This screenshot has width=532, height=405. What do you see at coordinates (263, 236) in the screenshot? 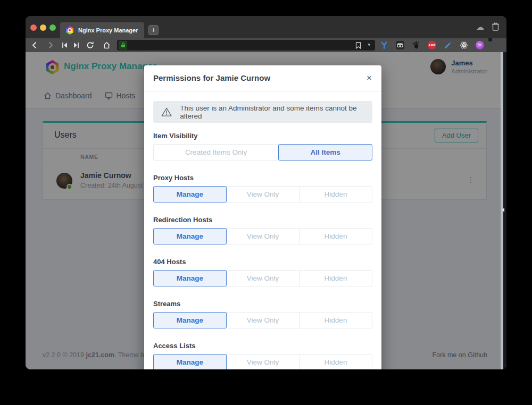
I see `redirection-hosts-option-view-only: View Only` at bounding box center [263, 236].